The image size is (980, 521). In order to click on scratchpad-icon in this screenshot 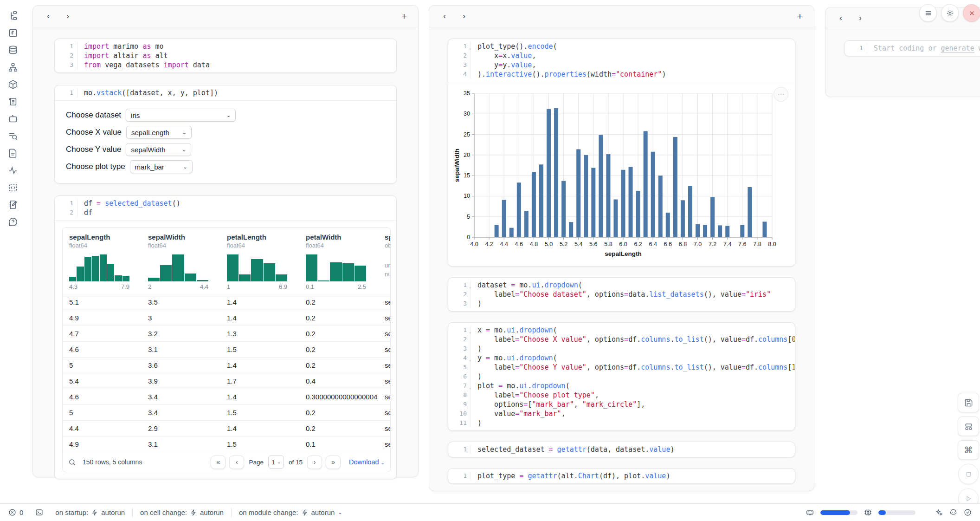, I will do `click(13, 205)`.